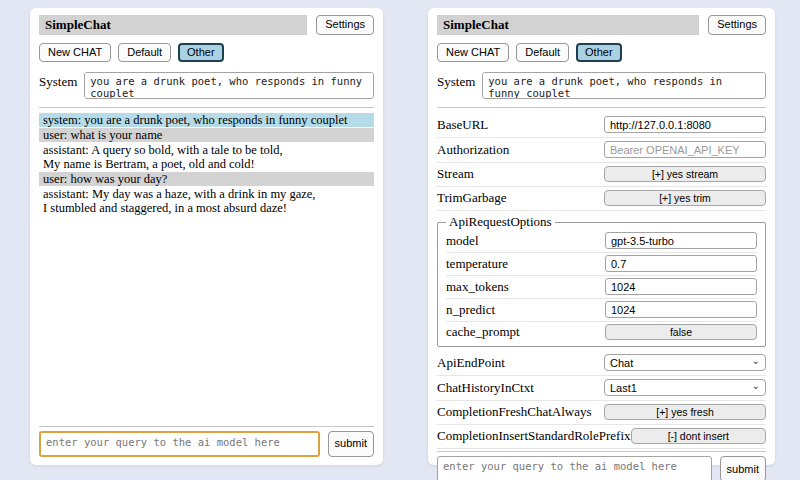  I want to click on cache-prompt-toggle-button: false, so click(681, 332).